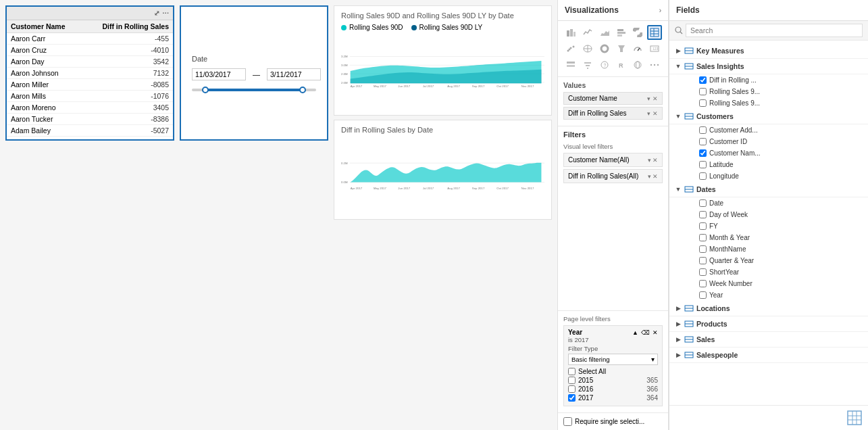 Image resolution: width=868 pixels, height=430 pixels. What do you see at coordinates (655, 333) in the screenshot?
I see `year-filter-remove: ✕` at bounding box center [655, 333].